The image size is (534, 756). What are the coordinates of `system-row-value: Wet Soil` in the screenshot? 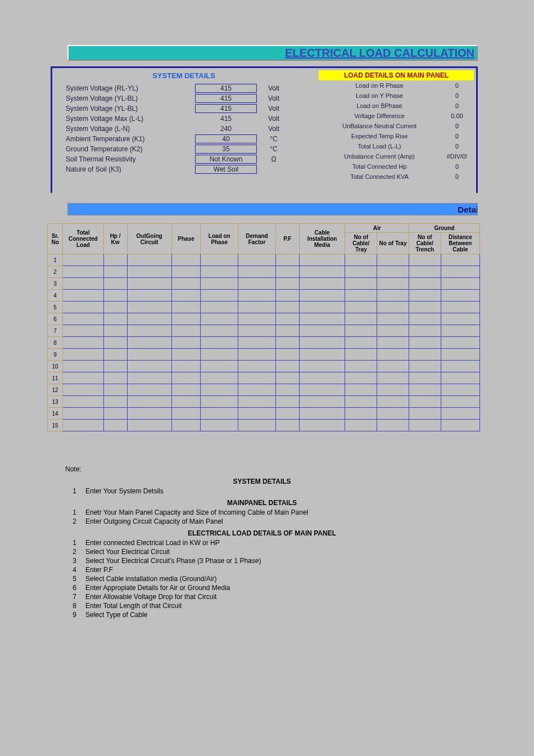 It's located at (226, 169).